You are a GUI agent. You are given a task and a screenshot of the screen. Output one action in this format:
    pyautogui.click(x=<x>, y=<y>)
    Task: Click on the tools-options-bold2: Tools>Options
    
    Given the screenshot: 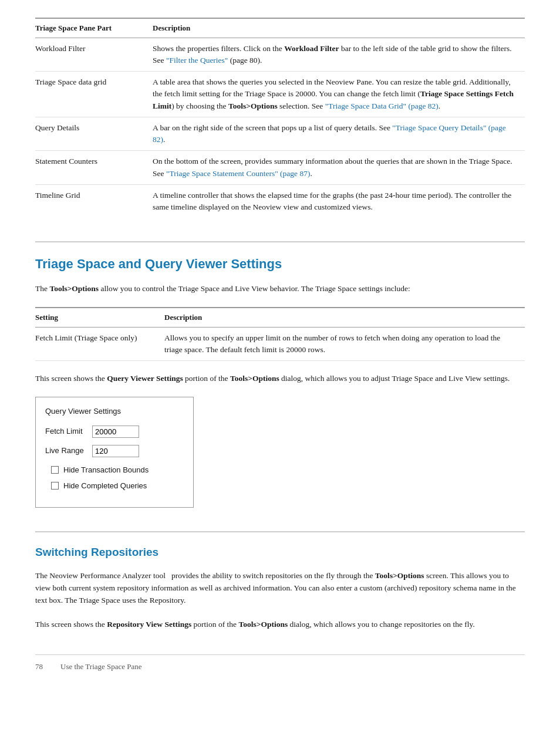 What is the action you would take?
    pyautogui.click(x=255, y=378)
    